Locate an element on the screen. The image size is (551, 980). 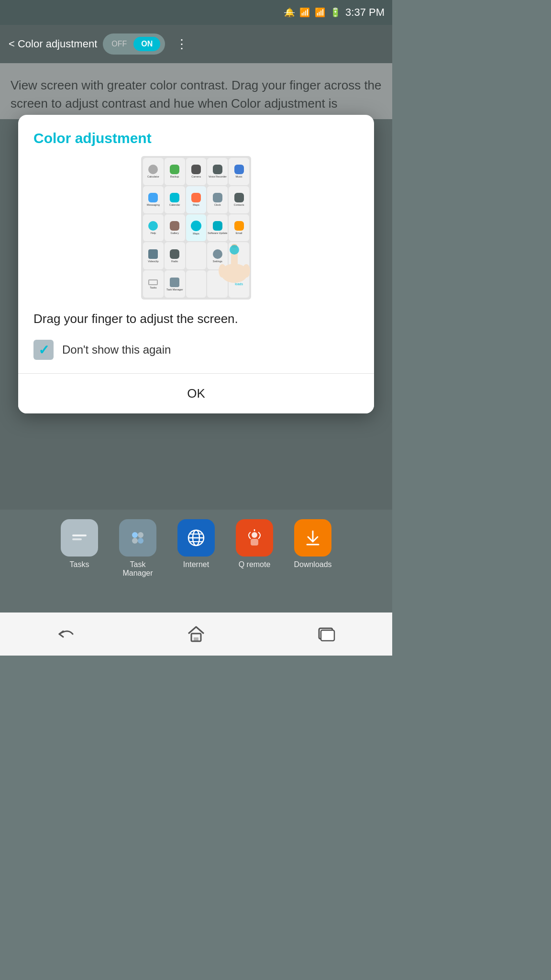
status-time: 3:37 PM is located at coordinates (365, 12).